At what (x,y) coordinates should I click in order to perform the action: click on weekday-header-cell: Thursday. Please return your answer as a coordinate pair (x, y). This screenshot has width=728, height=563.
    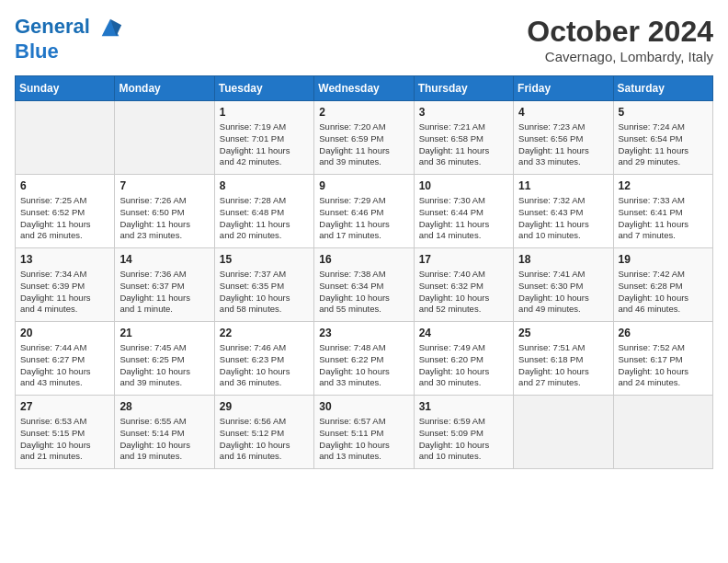
    Looking at the image, I should click on (463, 88).